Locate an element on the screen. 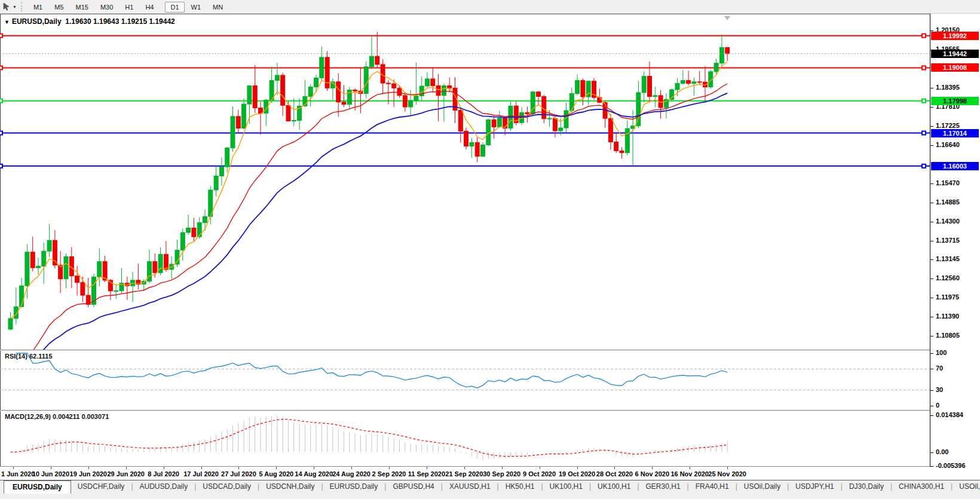 The image size is (980, 499). price-axis: 1.201501.195651.183951.178101.172251.166… is located at coordinates (955, 240).